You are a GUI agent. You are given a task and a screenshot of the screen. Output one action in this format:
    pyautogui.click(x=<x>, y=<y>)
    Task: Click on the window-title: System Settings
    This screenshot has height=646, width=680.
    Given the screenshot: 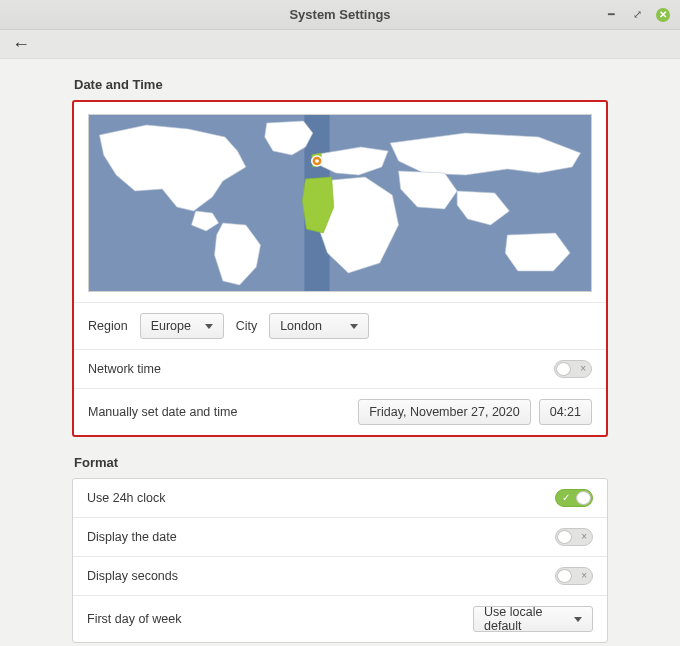 What is the action you would take?
    pyautogui.click(x=340, y=14)
    